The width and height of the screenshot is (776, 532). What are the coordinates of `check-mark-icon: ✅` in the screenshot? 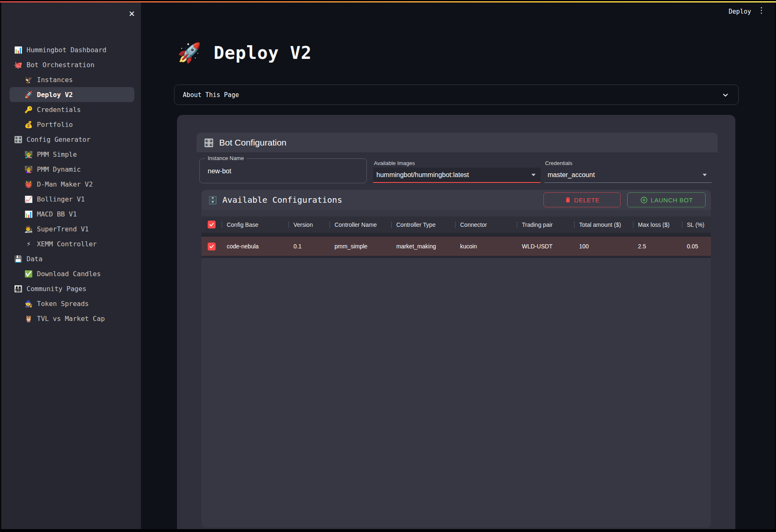 It's located at (29, 274).